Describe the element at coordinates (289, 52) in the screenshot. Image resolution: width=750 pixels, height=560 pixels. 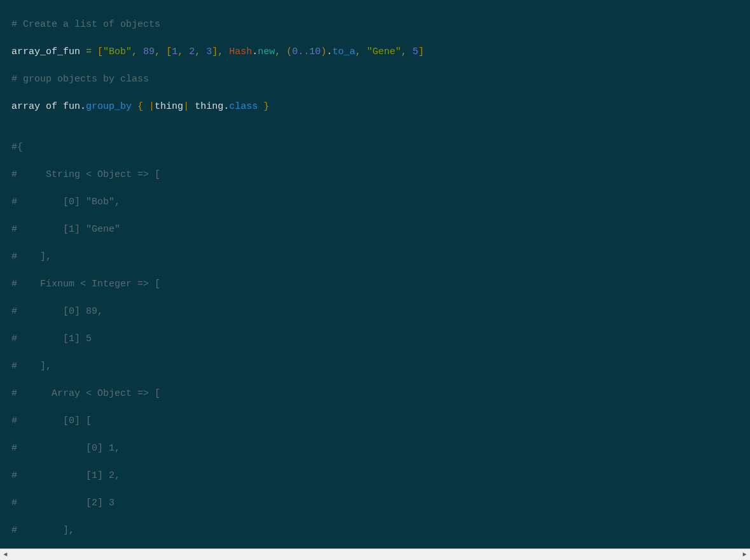
I see `paren: (` at that location.